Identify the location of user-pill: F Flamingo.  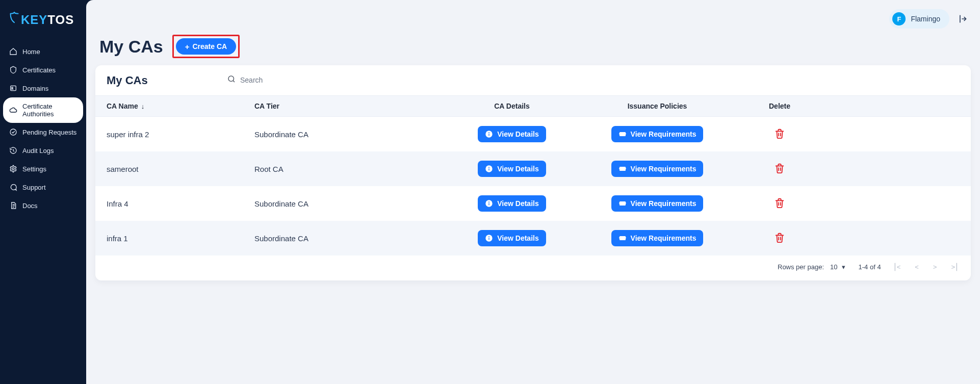
(919, 19).